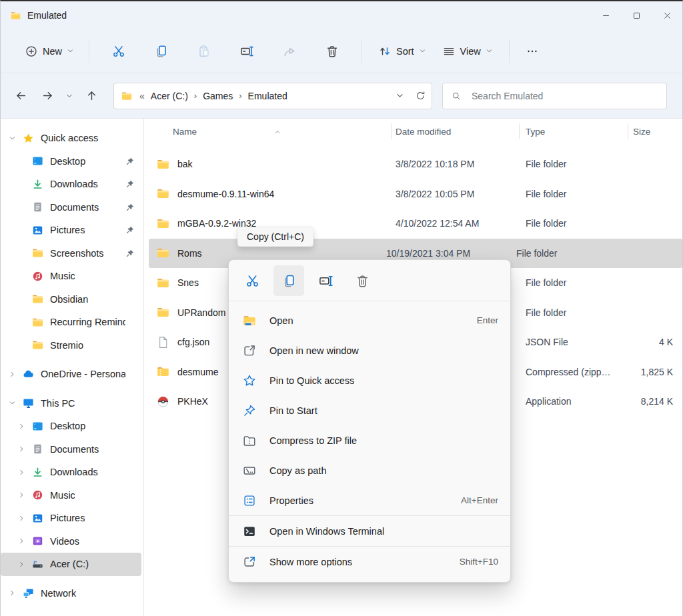 This screenshot has height=616, width=683. Describe the element at coordinates (332, 51) in the screenshot. I see `delete-button` at that location.